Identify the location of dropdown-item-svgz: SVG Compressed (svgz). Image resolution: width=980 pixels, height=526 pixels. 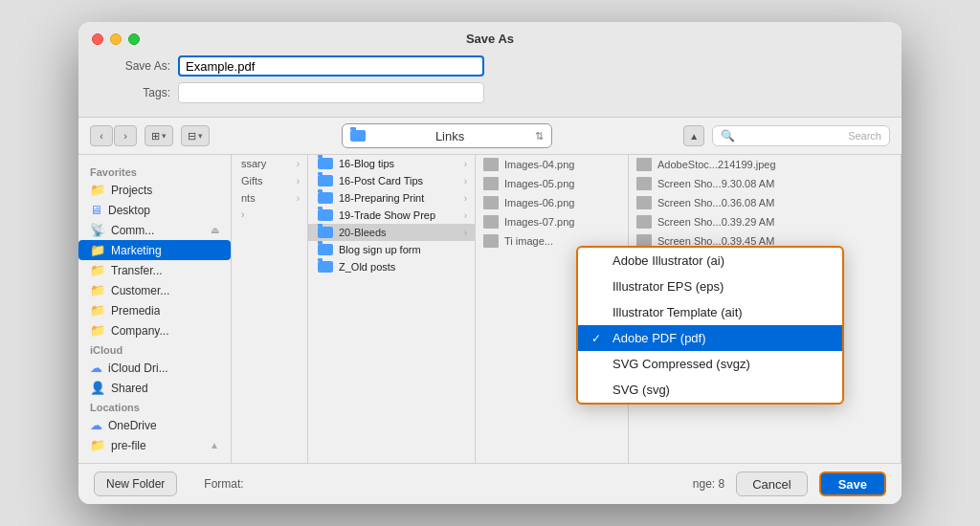
(710, 363).